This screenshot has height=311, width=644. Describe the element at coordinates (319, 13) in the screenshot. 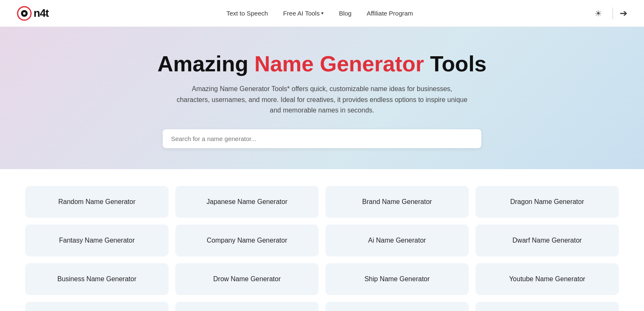

I see `main-nav: Text to Speech Free AI Tools ▾ Blog Affi…` at that location.